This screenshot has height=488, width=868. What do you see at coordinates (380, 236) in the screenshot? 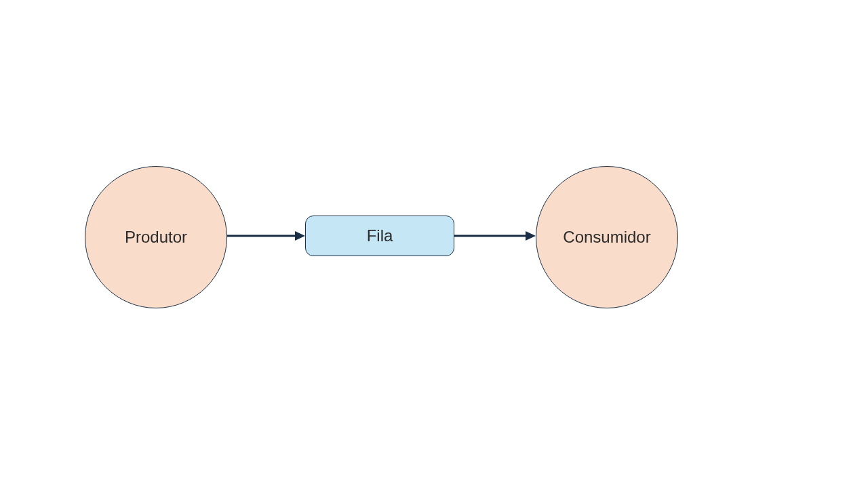
I see `queue-node: Fila` at bounding box center [380, 236].